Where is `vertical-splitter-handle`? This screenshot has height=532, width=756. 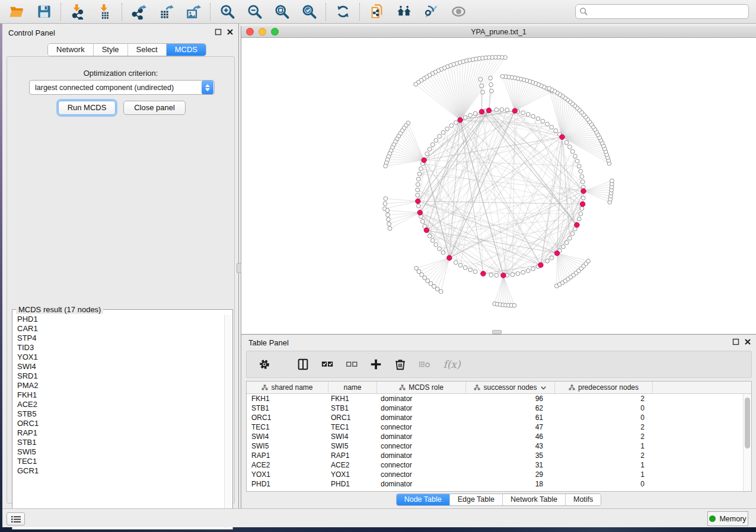 vertical-splitter-handle is located at coordinates (239, 268).